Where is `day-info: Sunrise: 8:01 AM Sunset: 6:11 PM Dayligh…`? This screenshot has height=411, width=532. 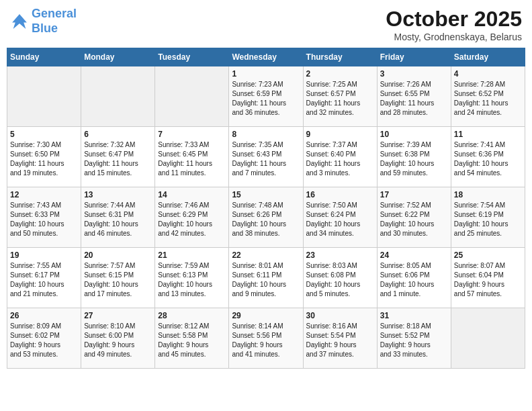 day-info: Sunrise: 8:01 AM Sunset: 6:11 PM Dayligh… is located at coordinates (266, 280).